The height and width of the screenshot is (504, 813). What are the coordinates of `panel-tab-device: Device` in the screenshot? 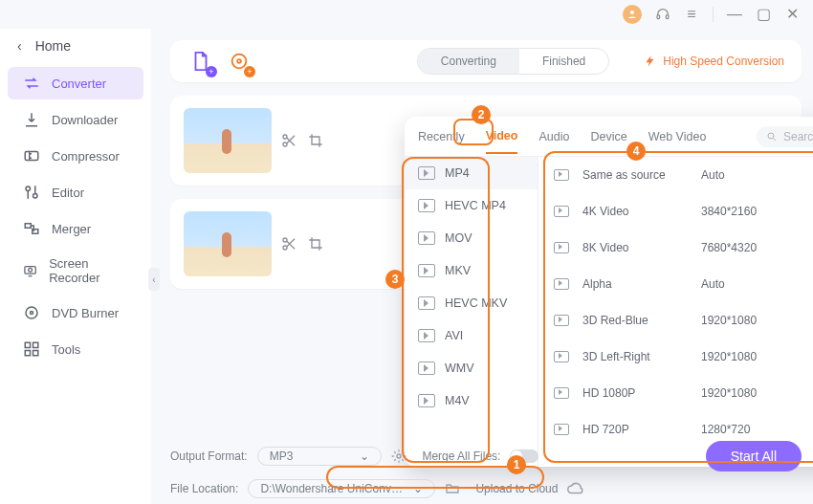 It's located at (608, 137).